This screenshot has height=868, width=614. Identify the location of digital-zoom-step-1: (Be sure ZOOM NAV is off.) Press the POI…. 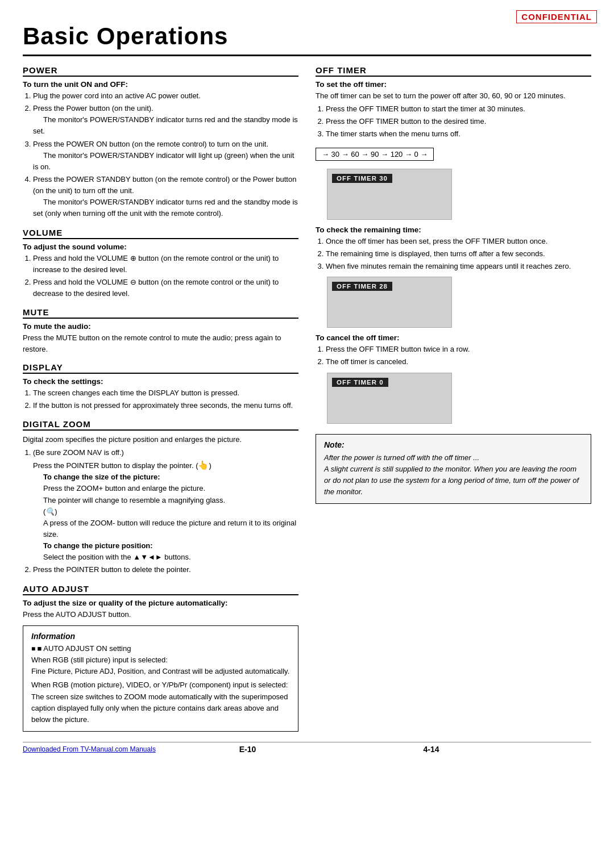
(166, 506).